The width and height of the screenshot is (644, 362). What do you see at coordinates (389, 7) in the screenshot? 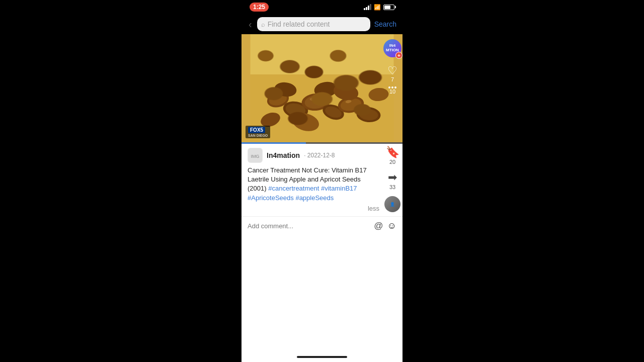
I see `battery-icon` at bounding box center [389, 7].